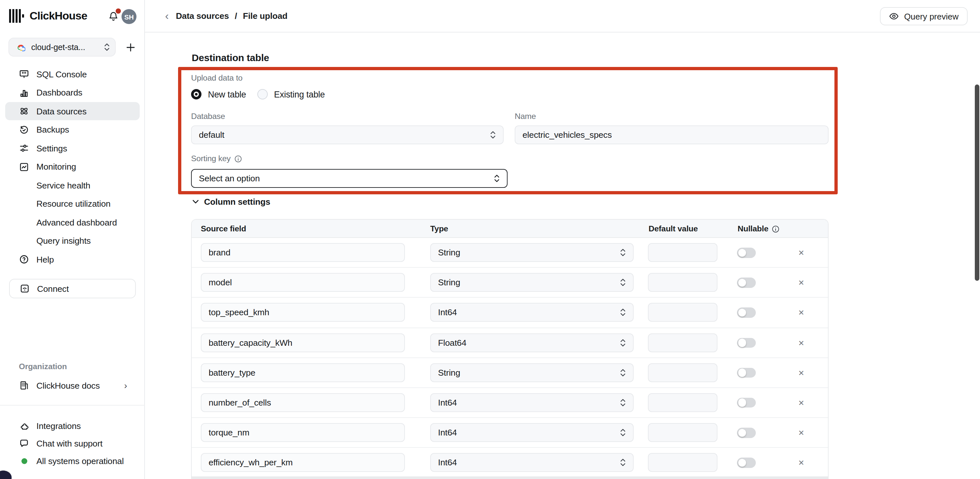 The image size is (980, 479). What do you see at coordinates (349, 178) in the screenshot?
I see `sorting-key-select: Select an option` at bounding box center [349, 178].